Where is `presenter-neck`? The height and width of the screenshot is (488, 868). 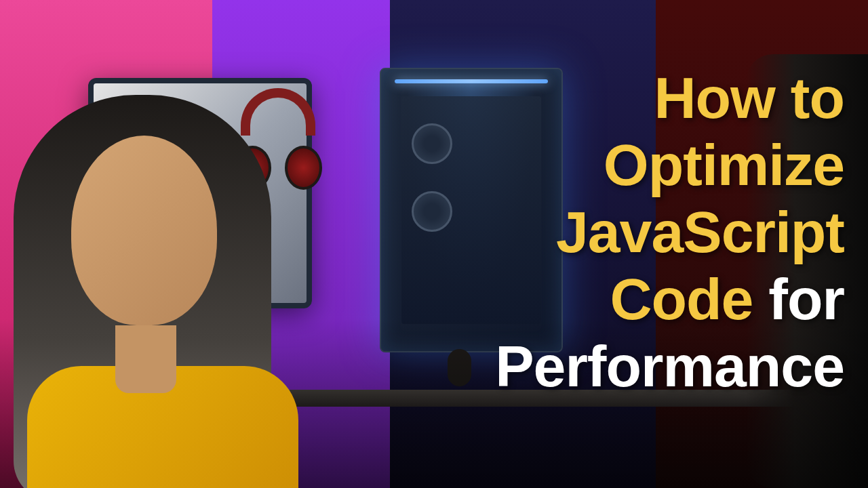 presenter-neck is located at coordinates (146, 359).